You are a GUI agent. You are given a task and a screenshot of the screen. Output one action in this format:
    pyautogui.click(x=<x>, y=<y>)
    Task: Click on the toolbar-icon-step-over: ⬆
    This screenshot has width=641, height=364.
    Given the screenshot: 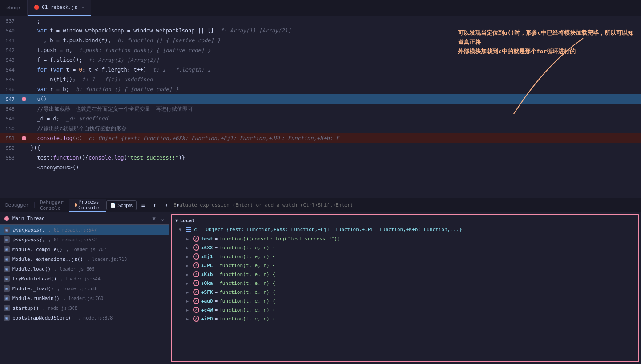 What is the action you would take?
    pyautogui.click(x=155, y=205)
    